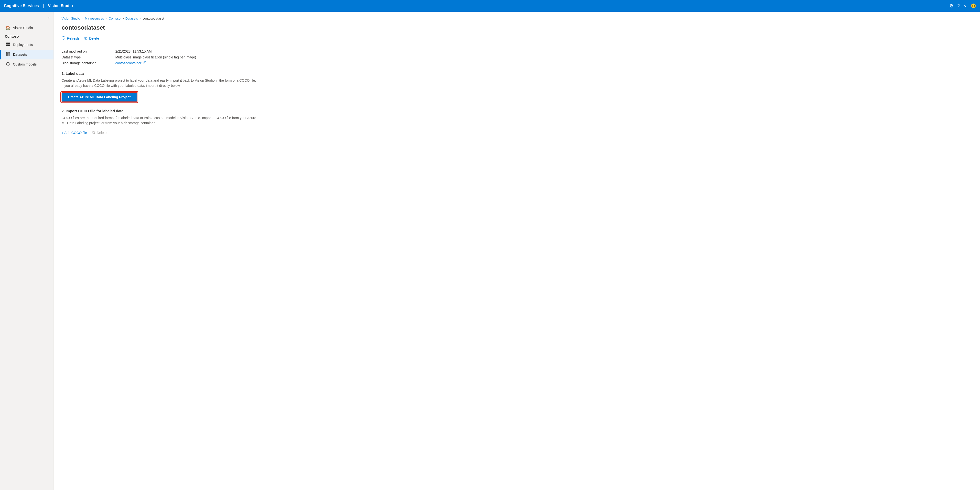 This screenshot has height=490, width=980. What do you see at coordinates (83, 18) in the screenshot?
I see `breadcrumb-sep-1: >` at bounding box center [83, 18].